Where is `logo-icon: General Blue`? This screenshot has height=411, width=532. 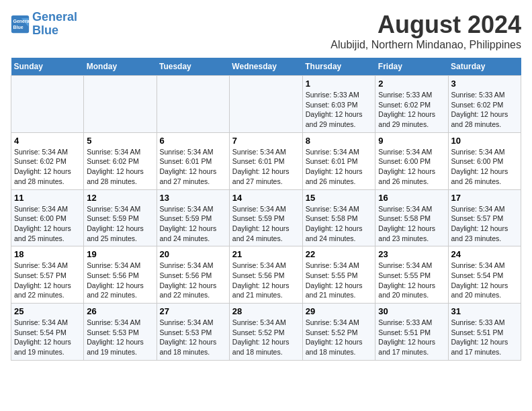
logo-icon: General Blue is located at coordinates (20, 24).